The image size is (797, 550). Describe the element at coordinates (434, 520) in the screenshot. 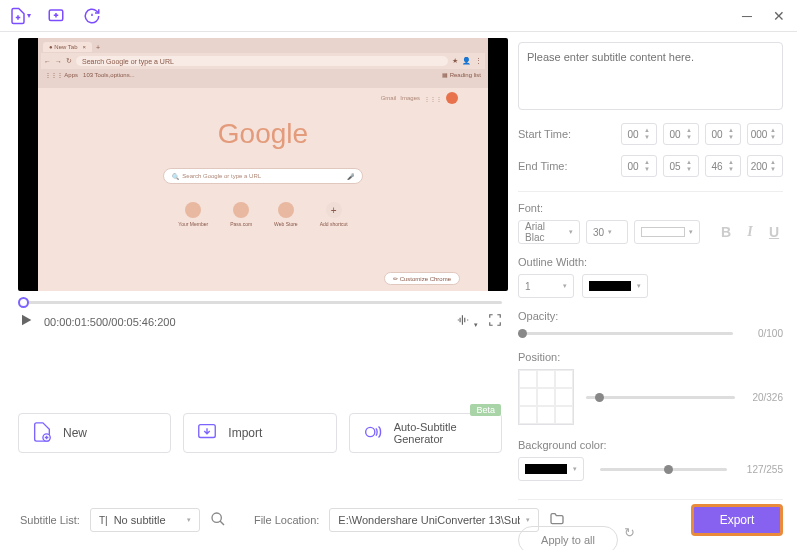

I see `file-location-select: E:\Wondershare UniConverter 13\SubEdited…` at that location.